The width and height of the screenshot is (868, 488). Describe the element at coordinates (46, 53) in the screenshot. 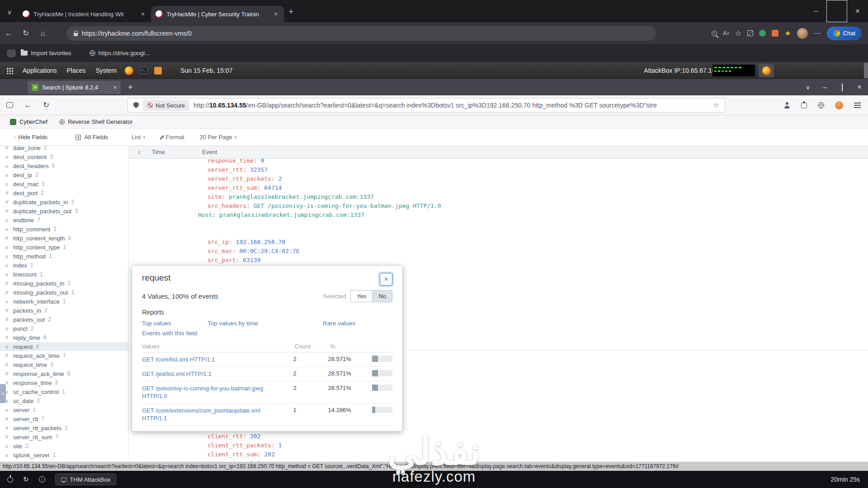

I see `import-favorites-button: Import favorites` at that location.